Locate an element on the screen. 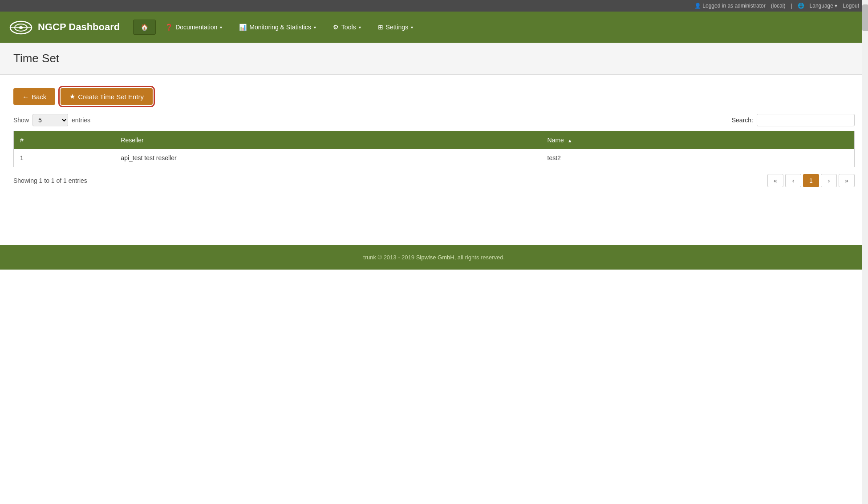 The height and width of the screenshot is (504, 868). sort-arrow-name: ▲ is located at coordinates (570, 141).